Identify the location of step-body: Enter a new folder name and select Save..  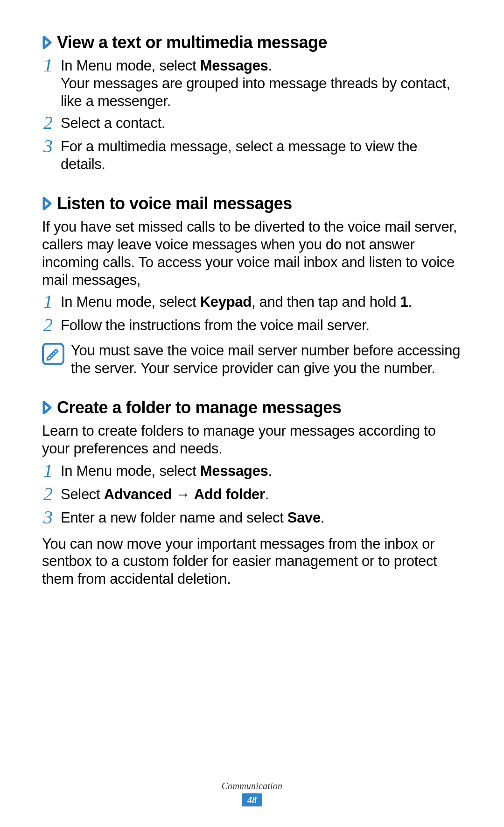
(261, 518).